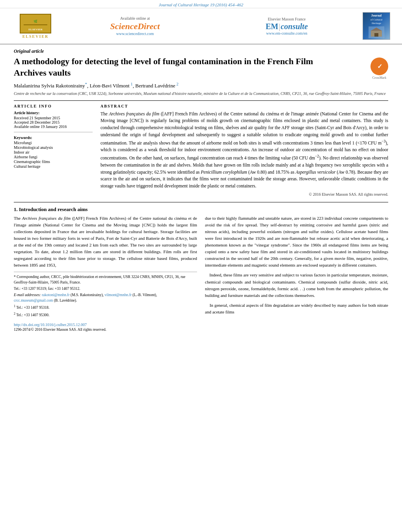  What do you see at coordinates (135, 34) in the screenshot?
I see `sciencedirect-url: www.sciencedirect.com` at bounding box center [135, 34].